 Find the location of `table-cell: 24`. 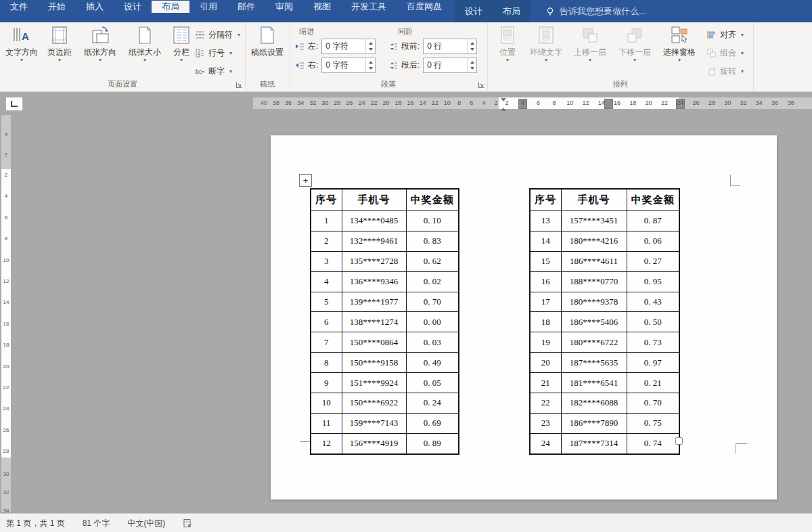

table-cell: 24 is located at coordinates (545, 443).